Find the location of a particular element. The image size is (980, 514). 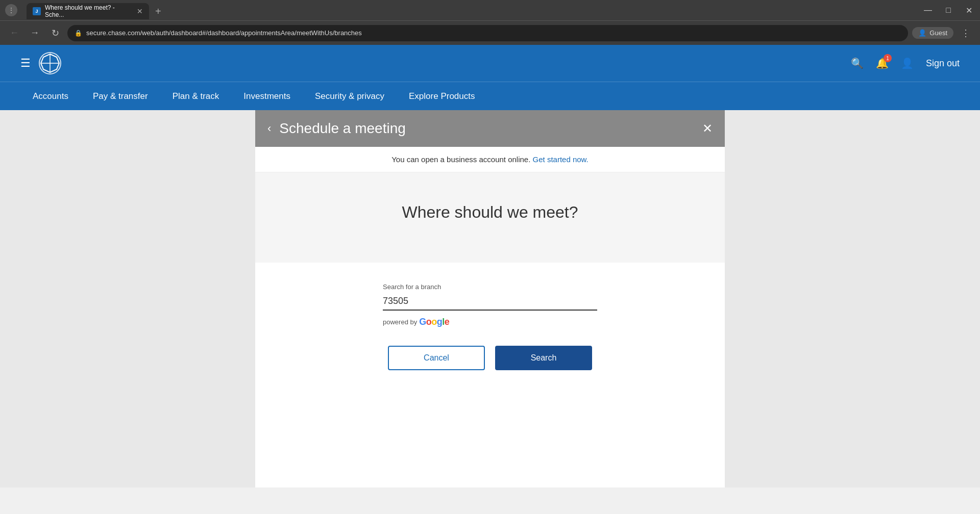

cancel-button: Cancel is located at coordinates (436, 358).